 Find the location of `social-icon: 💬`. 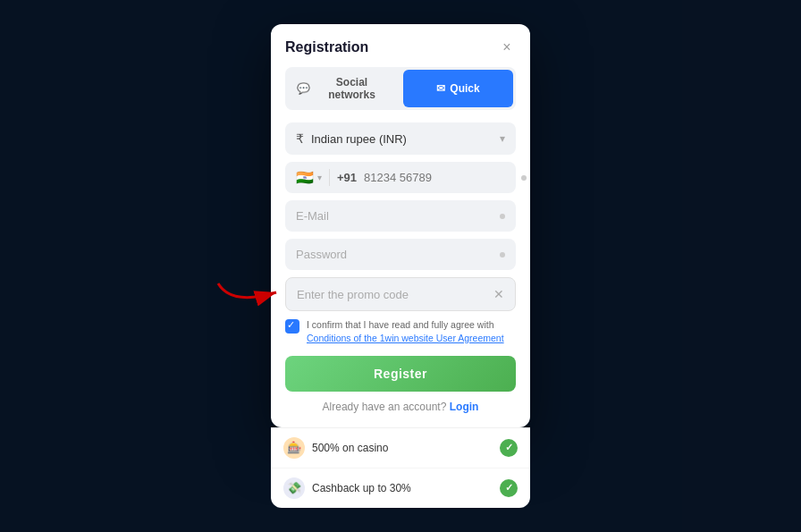

social-icon: 💬 is located at coordinates (304, 89).